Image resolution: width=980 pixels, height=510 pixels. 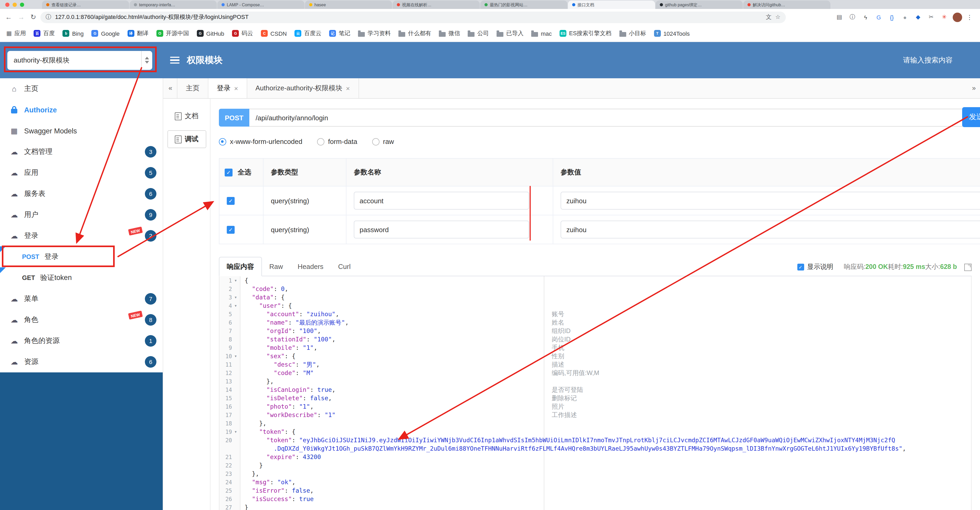 I want to click on browser-tab: 最热门的影视网站…, so click(x=524, y=5).